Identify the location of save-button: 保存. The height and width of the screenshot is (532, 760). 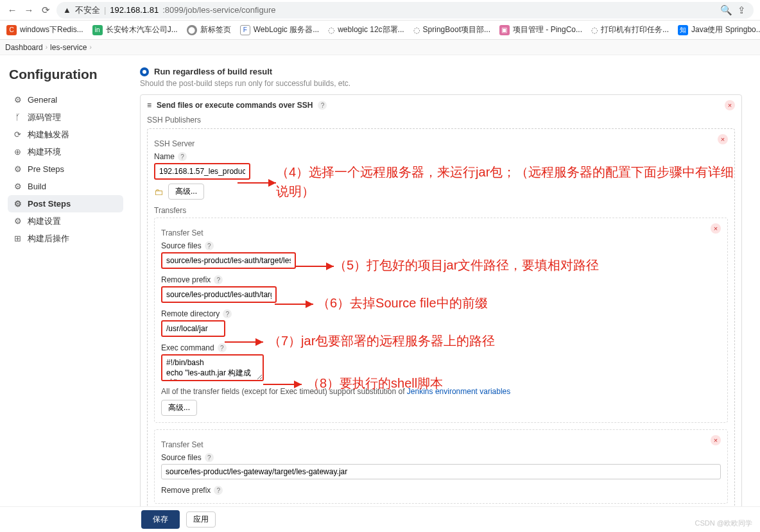
(160, 520).